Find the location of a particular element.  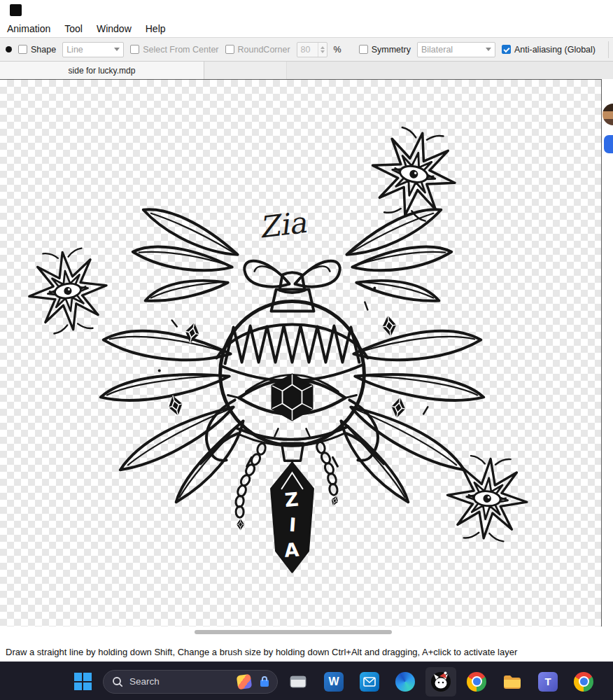

symmetry-select: Bilateral is located at coordinates (456, 50).